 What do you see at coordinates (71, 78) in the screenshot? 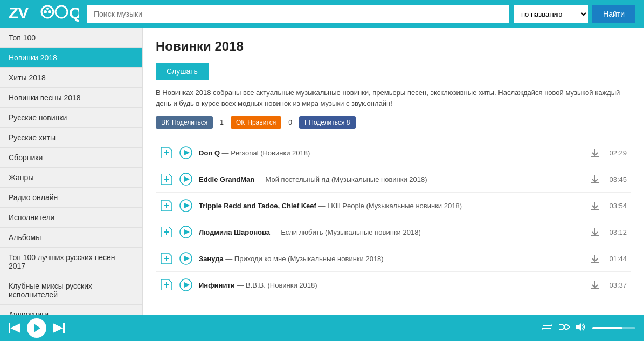
I see `sidebar-item-2: Хиты 2018` at bounding box center [71, 78].